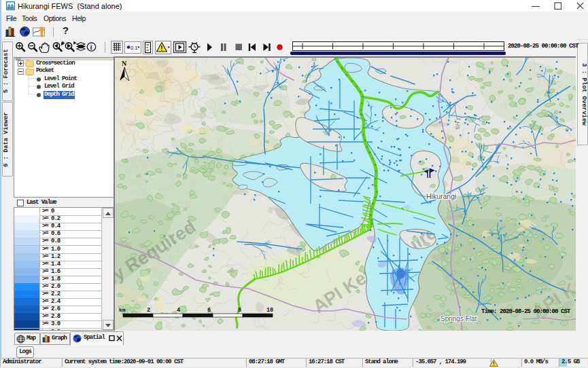 Image resolution: width=588 pixels, height=368 pixels. Describe the element at coordinates (526, 312) in the screenshot. I see `svg-text: Time: 2020-08-25 00:00:00 CST` at that location.